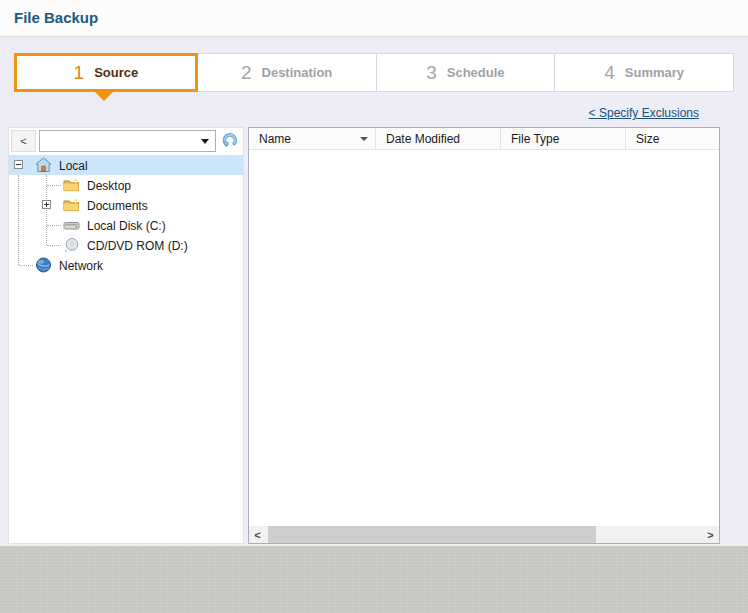 The image size is (748, 613). I want to click on horizontal-scrollbar: < >, so click(484, 534).